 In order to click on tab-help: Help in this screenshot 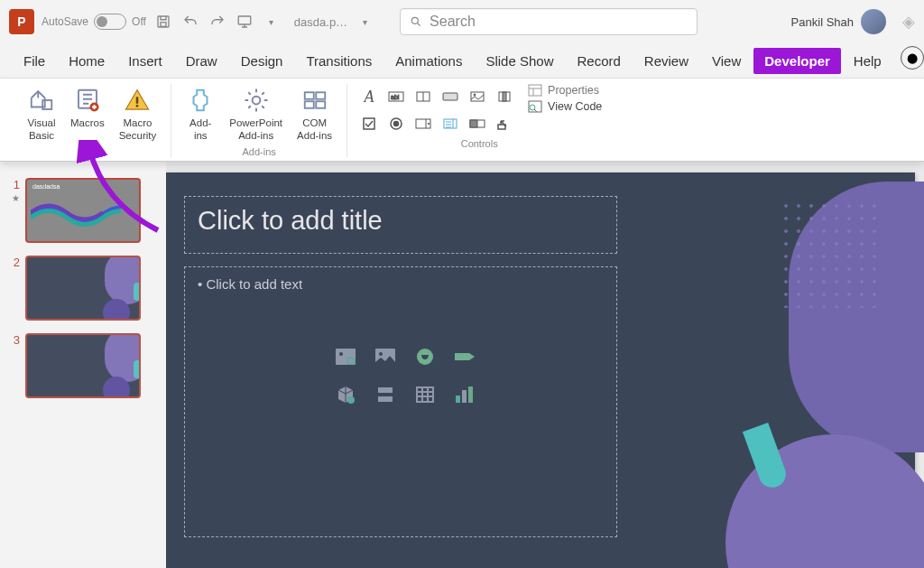, I will do `click(868, 61)`.